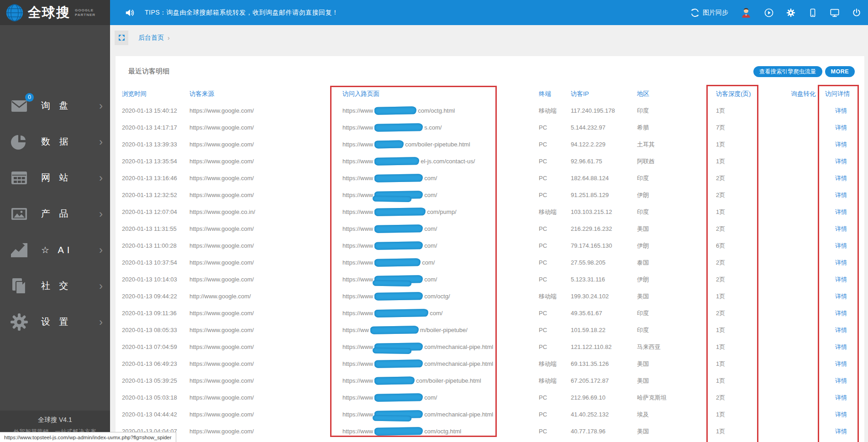 Image resolution: width=868 pixels, height=442 pixels. I want to click on mobile-preview-button, so click(813, 13).